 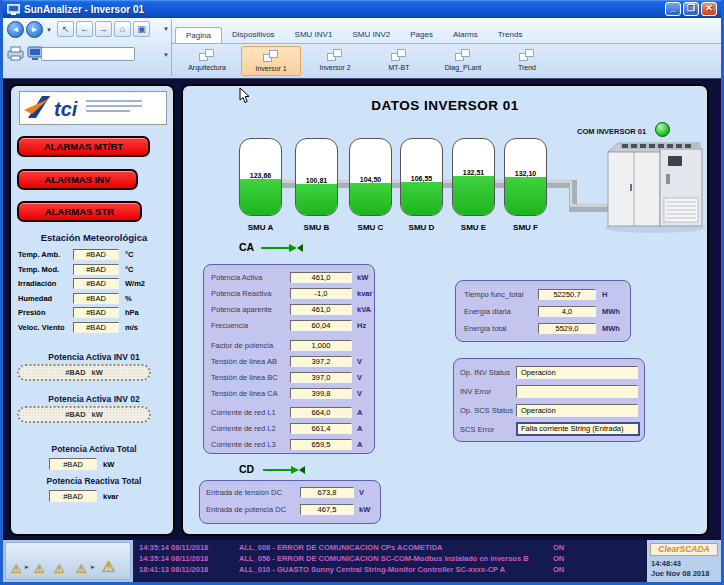 I want to click on ca-value: 397,2, so click(x=321, y=362).